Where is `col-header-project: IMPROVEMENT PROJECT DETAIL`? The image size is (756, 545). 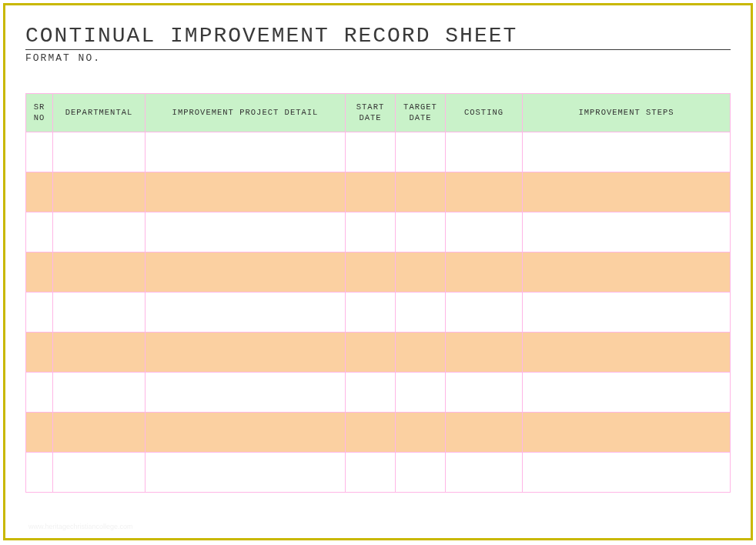
col-header-project: IMPROVEMENT PROJECT DETAIL is located at coordinates (246, 113).